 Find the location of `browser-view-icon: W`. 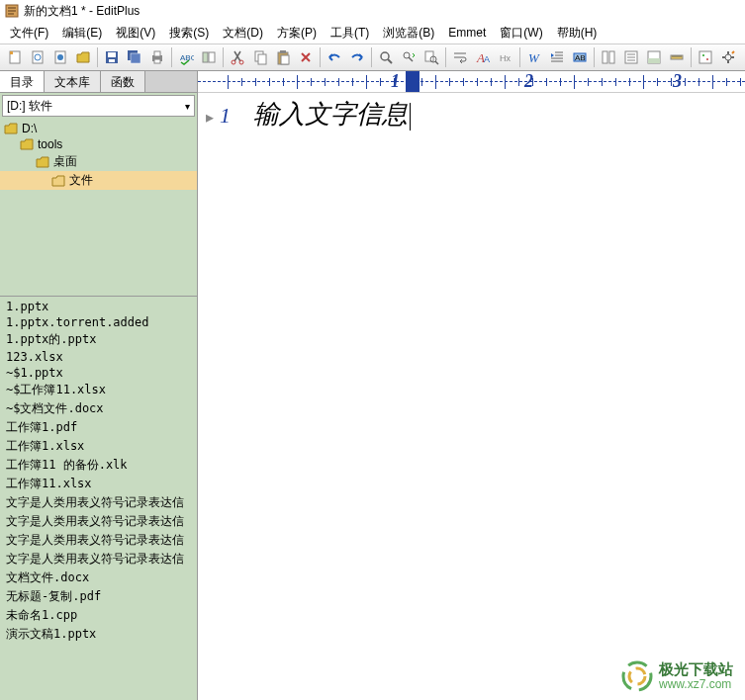

browser-view-icon: W is located at coordinates (534, 57).